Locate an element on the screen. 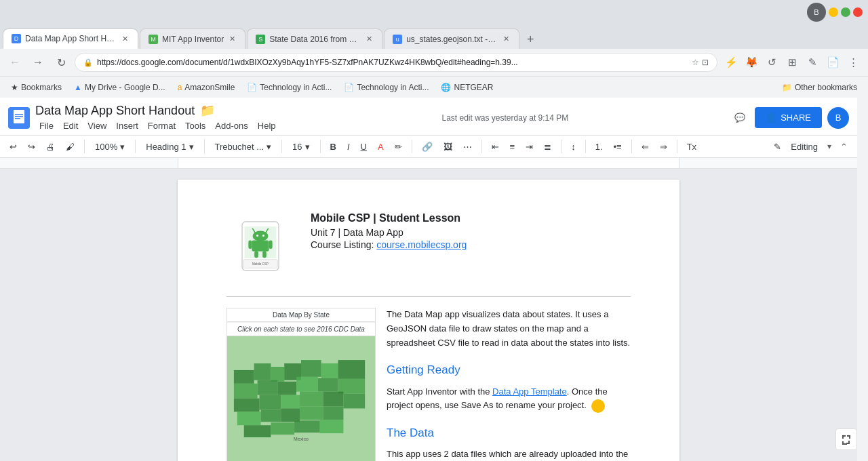 The width and height of the screenshot is (868, 461). sync-icon: ↺ is located at coordinates (772, 62).